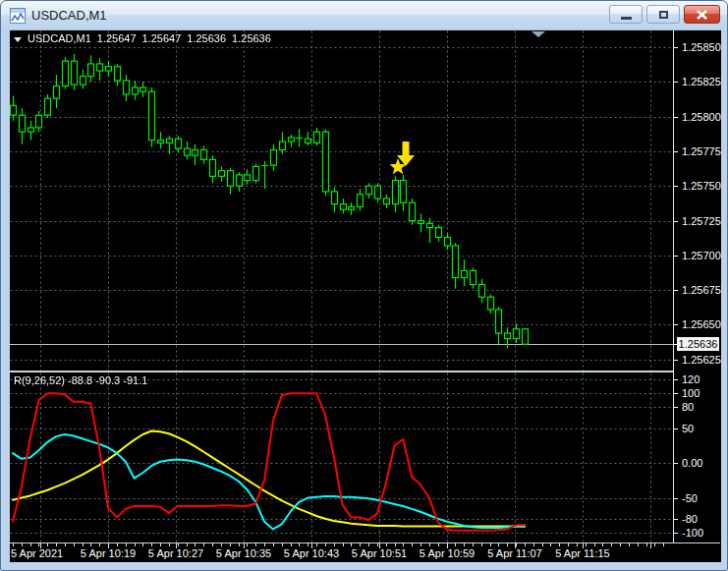 The height and width of the screenshot is (571, 728). I want to click on price-axis-label: 1.25725, so click(701, 221).